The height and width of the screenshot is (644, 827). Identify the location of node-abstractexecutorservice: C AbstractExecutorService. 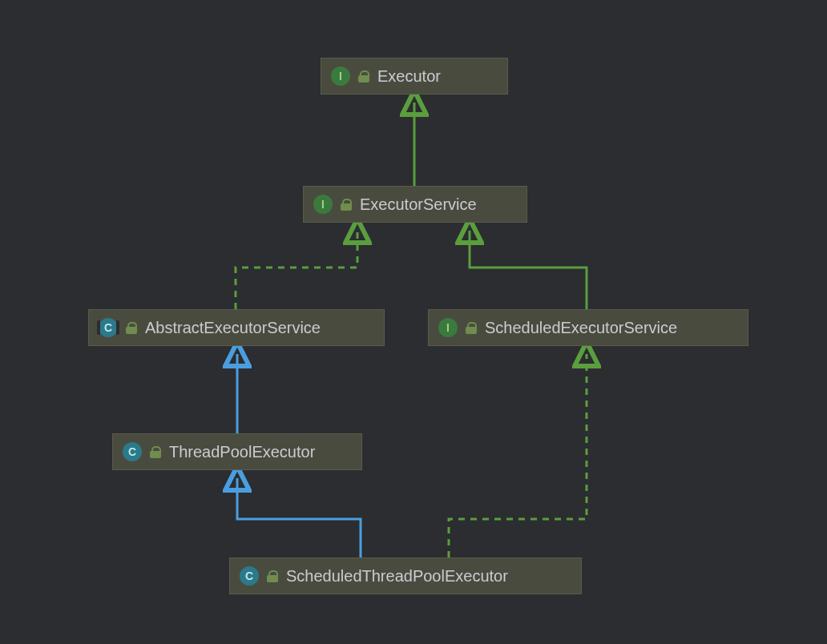
(236, 328).